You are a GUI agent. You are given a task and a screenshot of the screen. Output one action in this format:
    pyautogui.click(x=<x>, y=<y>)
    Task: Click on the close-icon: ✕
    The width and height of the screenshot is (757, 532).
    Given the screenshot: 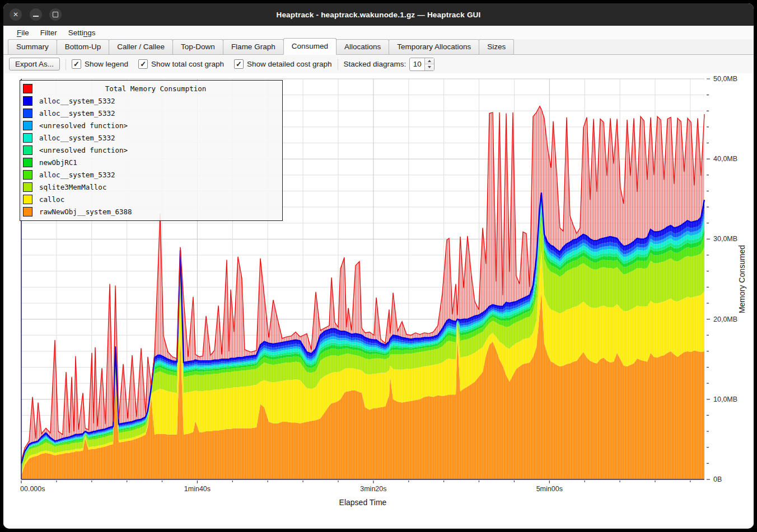 What is the action you would take?
    pyautogui.click(x=16, y=15)
    